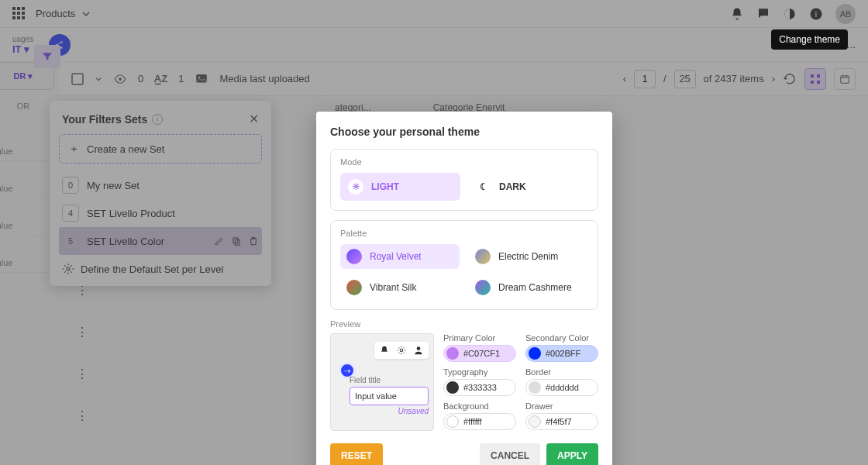 This screenshot has height=465, width=868. I want to click on color-label: Typography, so click(480, 372).